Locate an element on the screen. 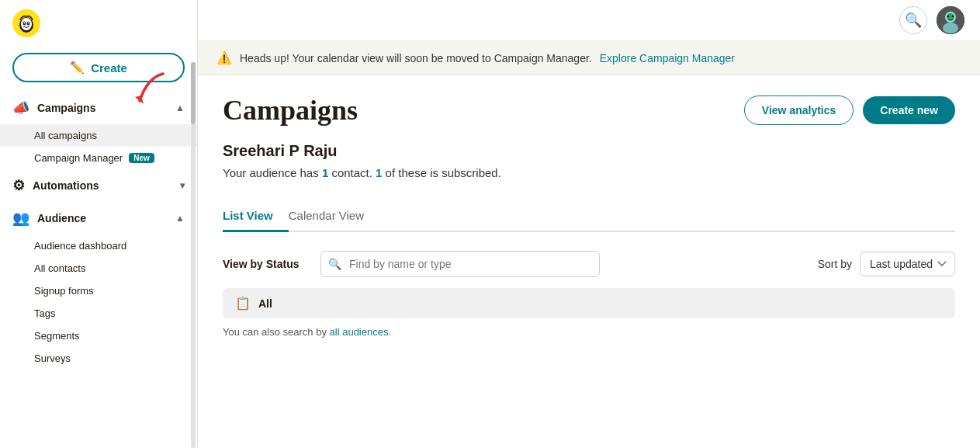  sidebar-item-segments: Segments is located at coordinates (99, 335).